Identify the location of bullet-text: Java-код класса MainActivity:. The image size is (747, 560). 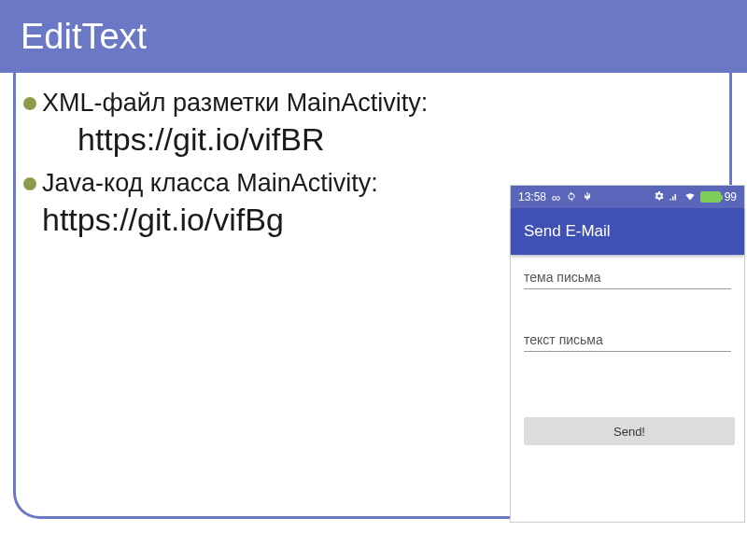
(210, 183).